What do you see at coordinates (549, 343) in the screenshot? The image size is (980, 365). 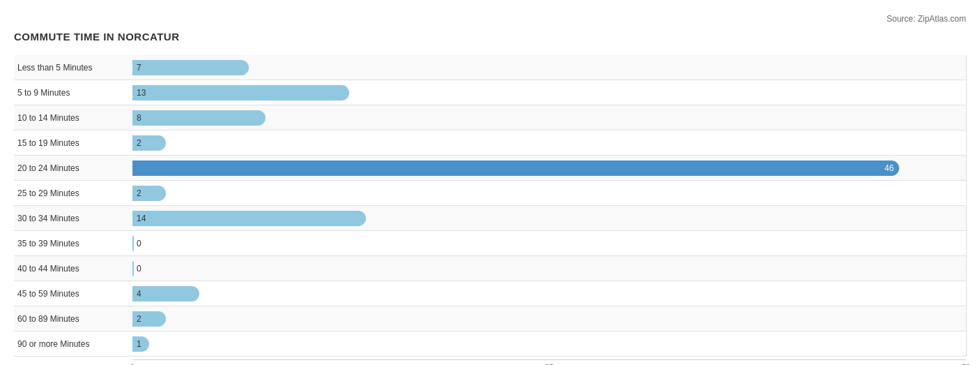 I see `bar-area: 1` at bounding box center [549, 343].